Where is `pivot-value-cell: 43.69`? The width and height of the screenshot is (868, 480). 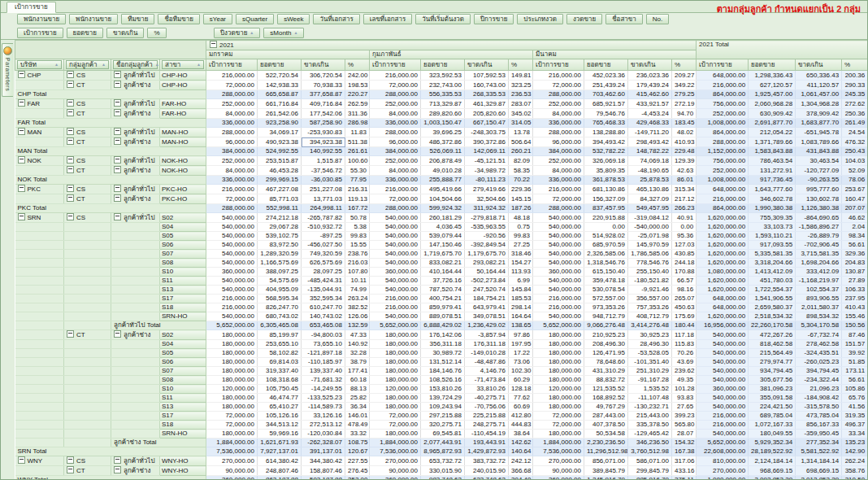
pivot-value-cell: 43.69 is located at coordinates (684, 363).